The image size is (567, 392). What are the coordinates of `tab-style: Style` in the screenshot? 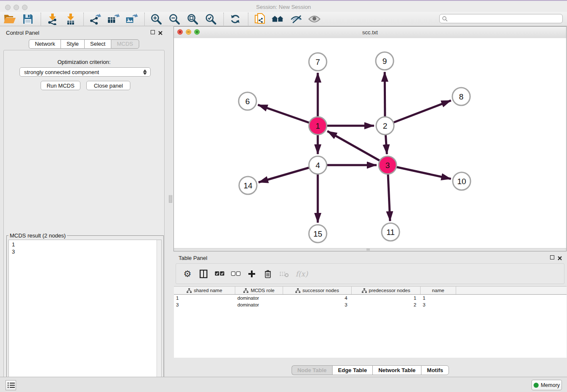 It's located at (72, 44).